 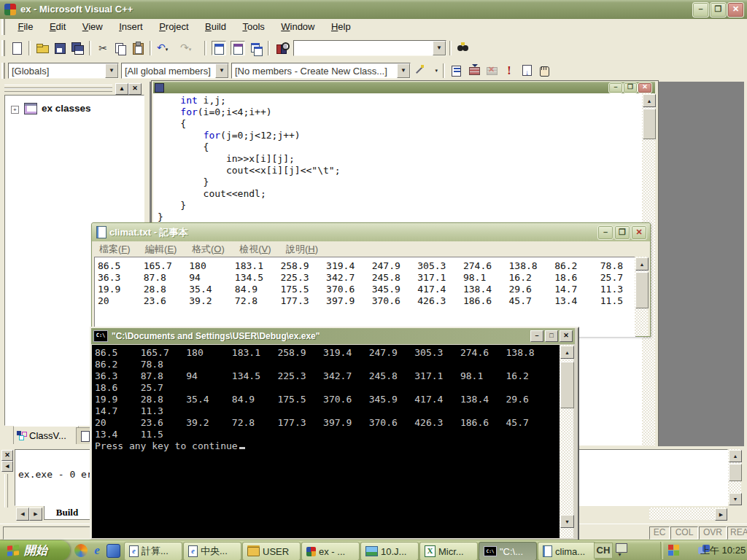 I want to click on notepad-menu-file: 檔案(F), so click(x=115, y=249).